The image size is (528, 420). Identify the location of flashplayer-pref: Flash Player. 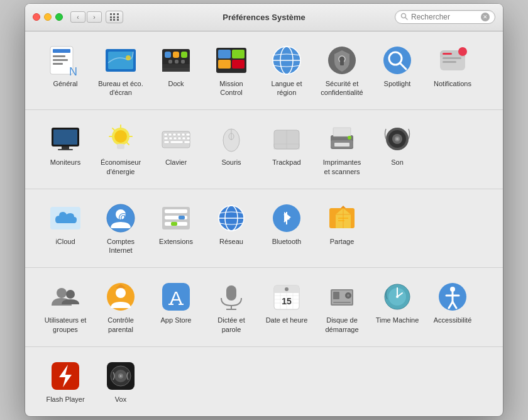
(65, 382).